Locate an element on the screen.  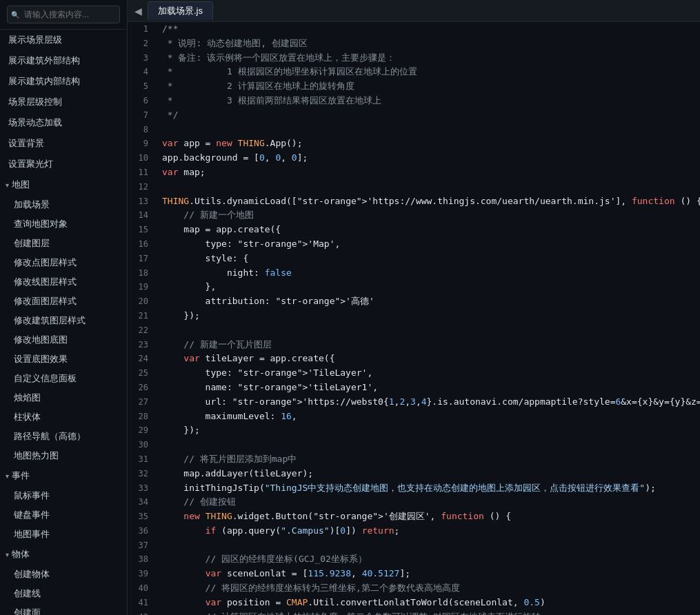
line-number: 16 is located at coordinates (141, 244).